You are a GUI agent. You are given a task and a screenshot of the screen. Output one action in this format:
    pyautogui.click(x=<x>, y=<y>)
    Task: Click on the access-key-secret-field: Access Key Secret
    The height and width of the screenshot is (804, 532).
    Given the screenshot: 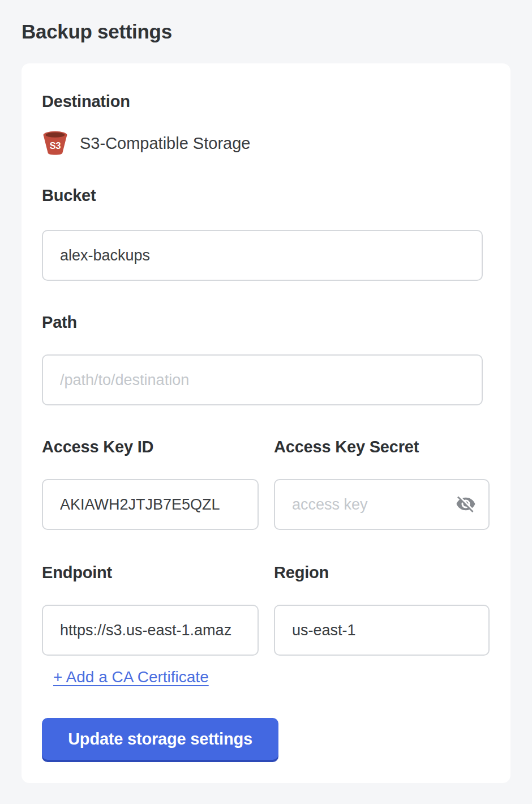 What is the action you would take?
    pyautogui.click(x=381, y=484)
    